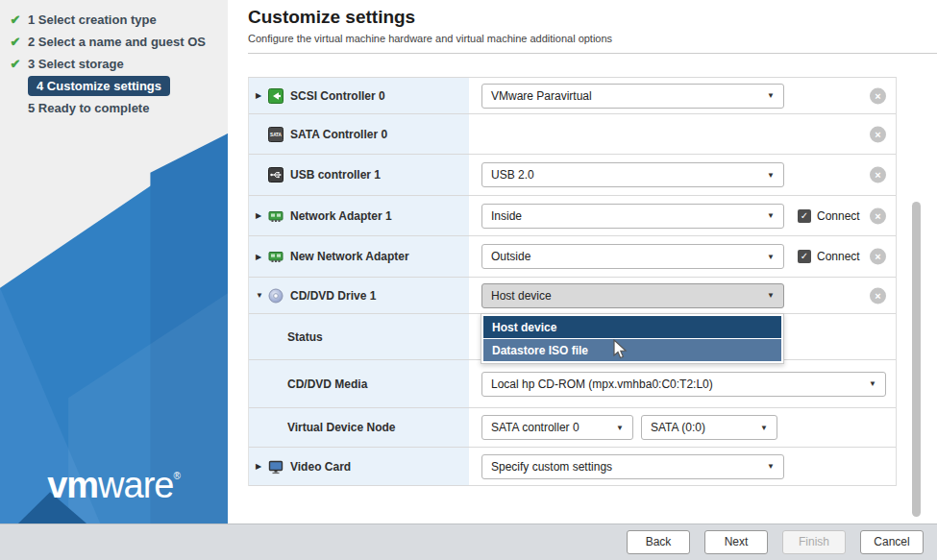  I want to click on scsi-controller-content-cell: VMware Paravirtual ▼ ×, so click(682, 96).